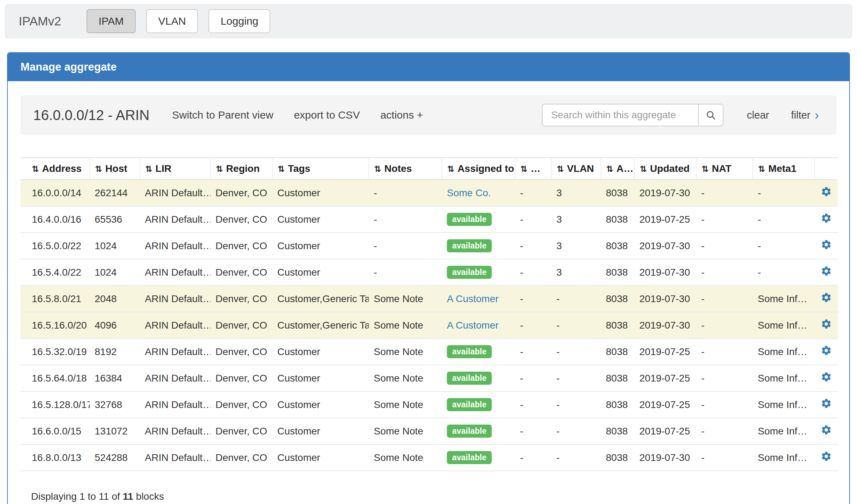 Image resolution: width=857 pixels, height=504 pixels. I want to click on column-header-lir: ⇅LIR, so click(175, 169).